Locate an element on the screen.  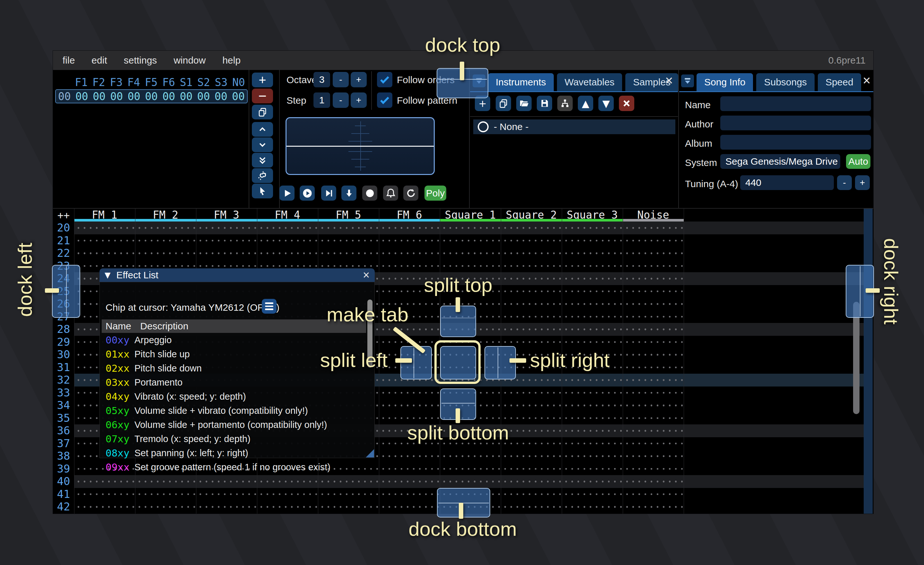
effect-row-00xy: 00xyArpeggio is located at coordinates (233, 340).